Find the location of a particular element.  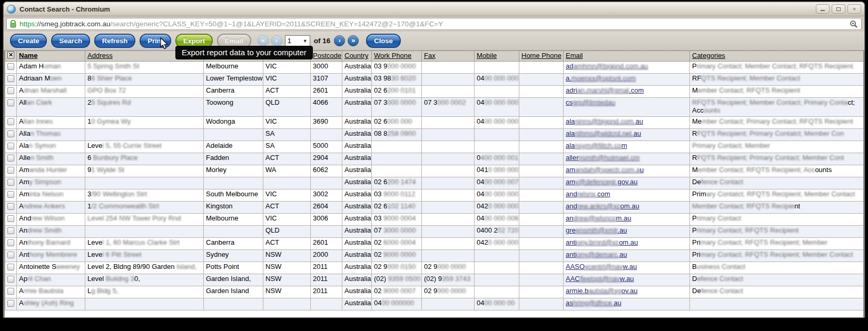

email-link: alansym@filtch.com is located at coordinates (596, 145).